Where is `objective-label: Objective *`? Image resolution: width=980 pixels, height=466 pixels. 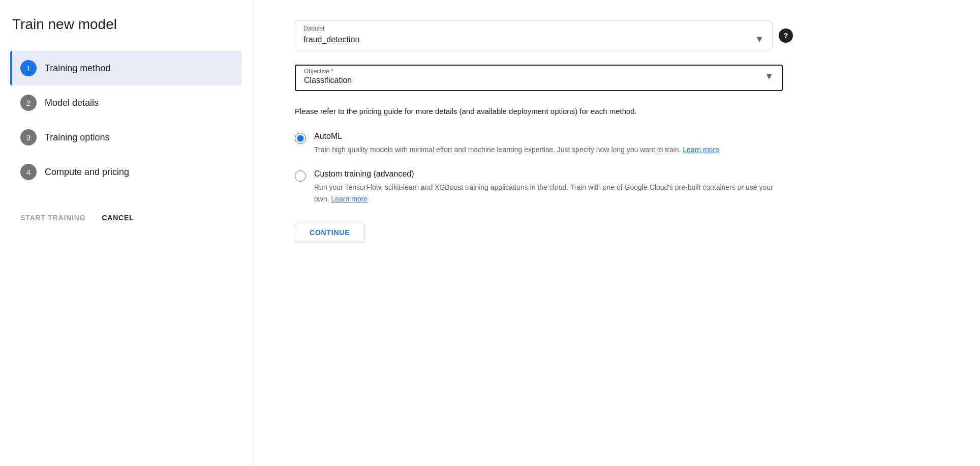
objective-label: Objective * is located at coordinates (534, 71).